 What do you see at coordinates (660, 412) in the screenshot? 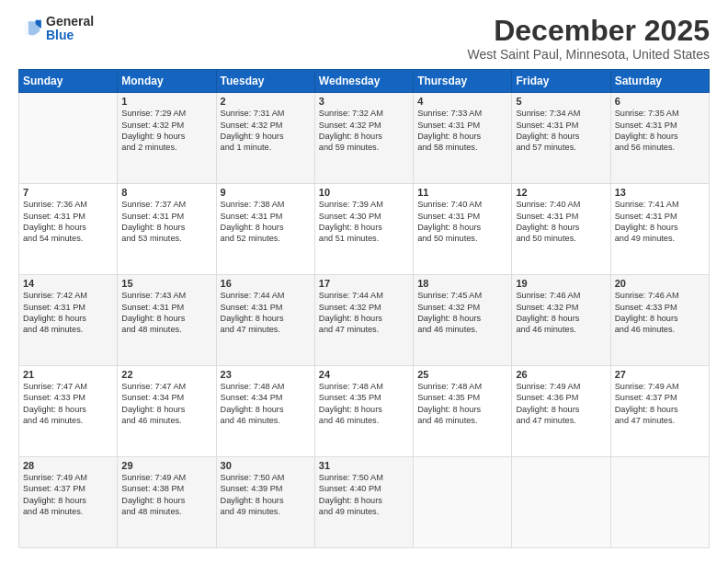
I see `calendar-cell: 27Sunrise: 7:49 AMSunset: 4:37 PMDayligh…` at bounding box center [660, 412].